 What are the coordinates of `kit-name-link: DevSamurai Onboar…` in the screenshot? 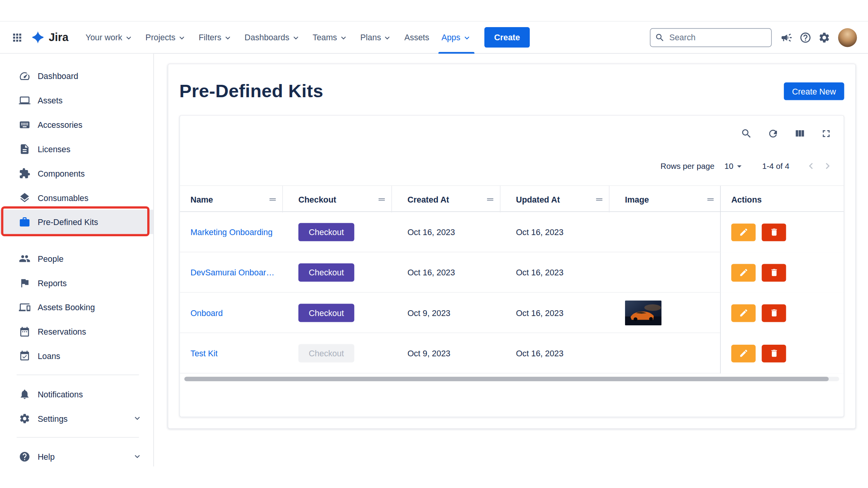 It's located at (232, 272).